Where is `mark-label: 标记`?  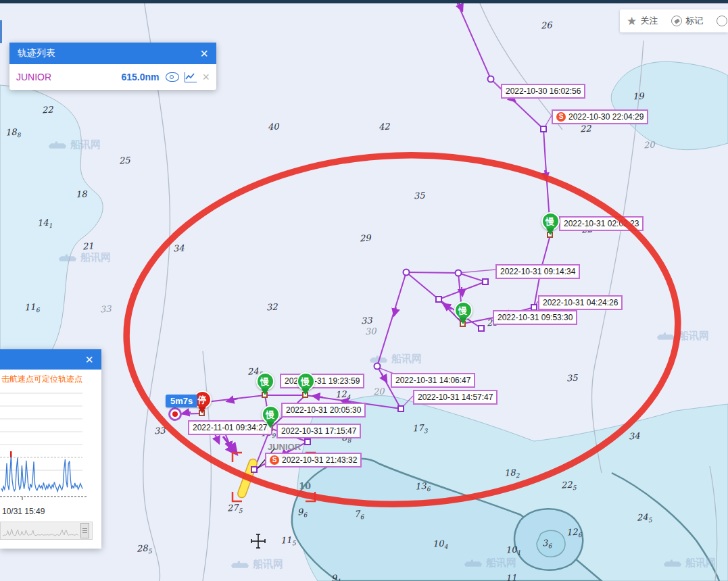 mark-label: 标记 is located at coordinates (694, 21).